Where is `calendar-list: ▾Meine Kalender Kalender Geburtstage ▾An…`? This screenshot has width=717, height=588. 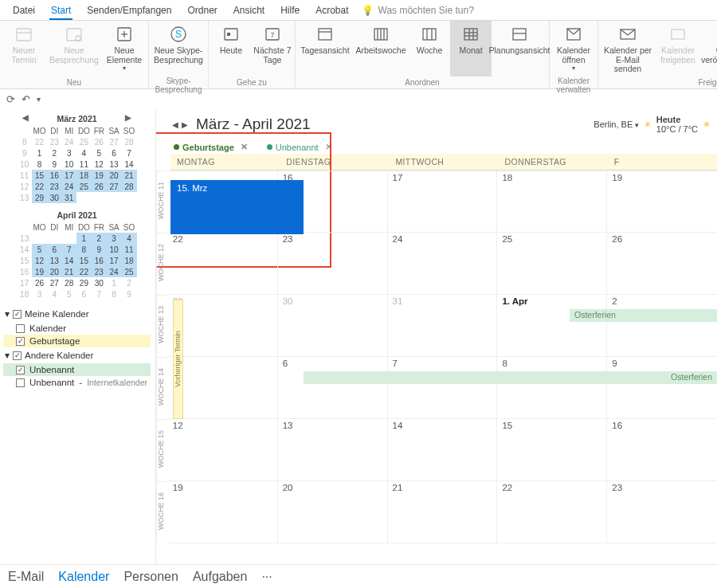 calendar-list: ▾Meine Kalender Kalender Geburtstage ▾An… is located at coordinates (76, 347).